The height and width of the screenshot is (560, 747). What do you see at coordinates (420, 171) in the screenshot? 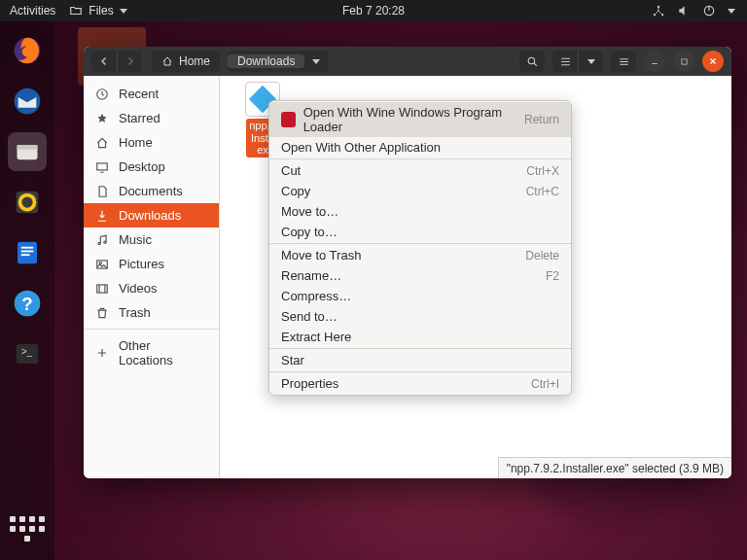
I see `ctx-cut: CutCtrl+X` at bounding box center [420, 171].